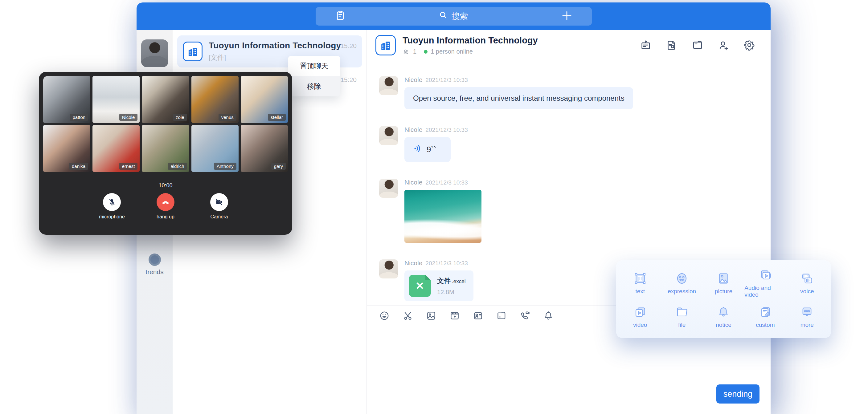 This screenshot has height=414, width=868. I want to click on order-list-icon, so click(340, 16).